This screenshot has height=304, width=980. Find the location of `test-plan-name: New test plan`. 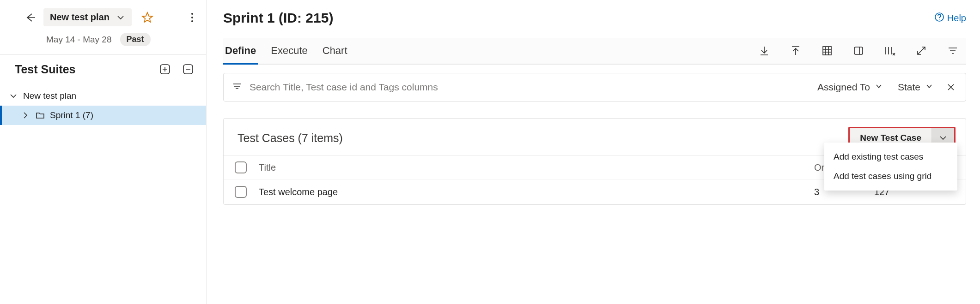

test-plan-name: New test plan is located at coordinates (79, 18).